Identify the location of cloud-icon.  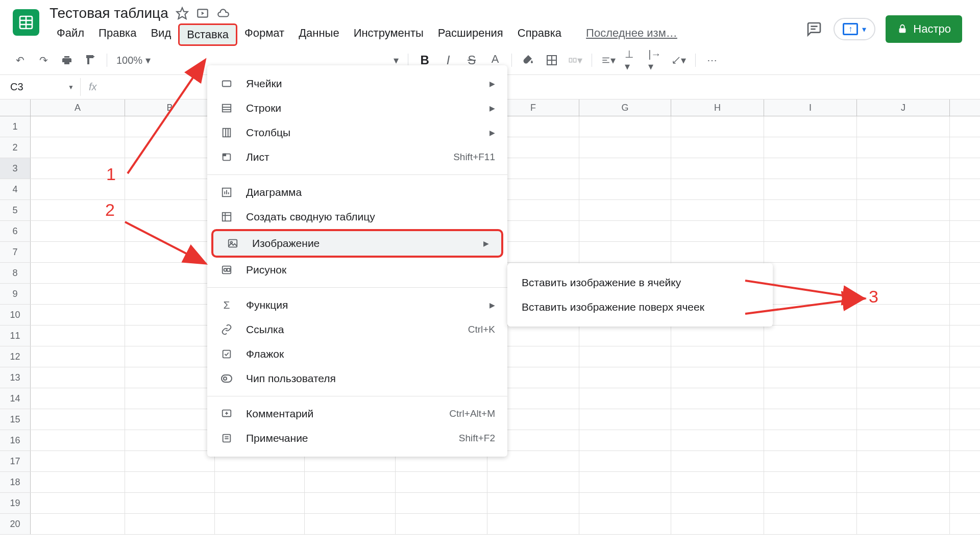
(223, 13).